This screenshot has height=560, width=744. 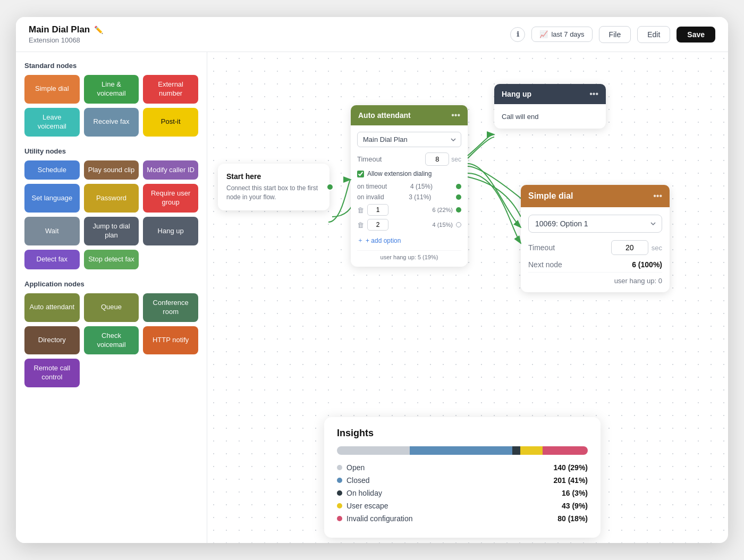 What do you see at coordinates (531, 451) in the screenshot?
I see `bar-escape` at bounding box center [531, 451].